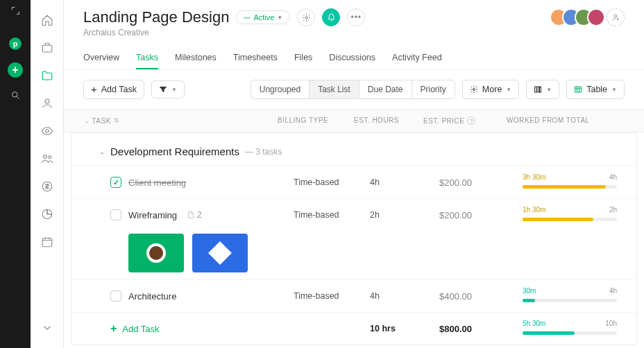 The height and width of the screenshot is (348, 644). What do you see at coordinates (570, 296) in the screenshot?
I see `progress-bar: 30m 4h` at bounding box center [570, 296].